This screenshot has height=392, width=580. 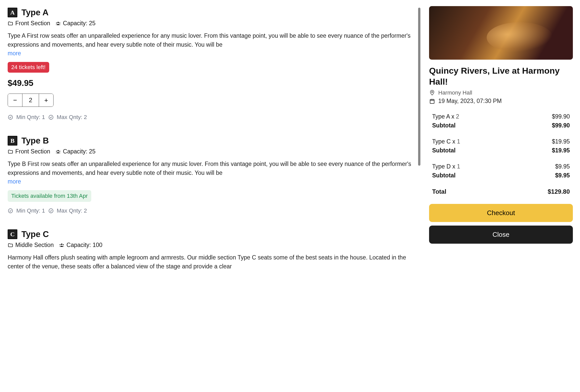 What do you see at coordinates (31, 100) in the screenshot?
I see `quantity-stepper: − 2 +` at bounding box center [31, 100].